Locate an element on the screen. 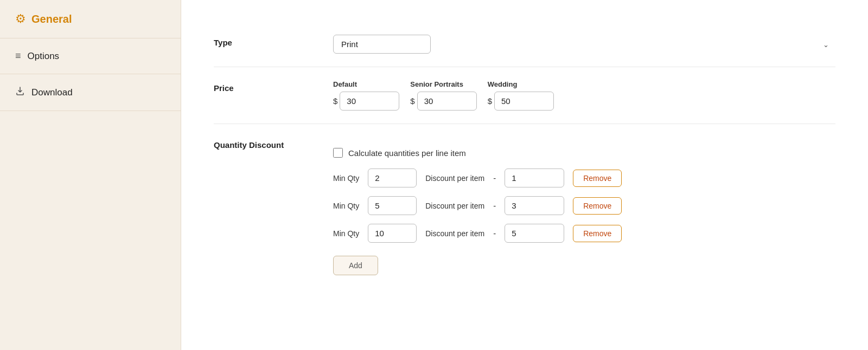 The width and height of the screenshot is (868, 350). calculate-checkbox-label: Calculate quantities per line item is located at coordinates (407, 153).